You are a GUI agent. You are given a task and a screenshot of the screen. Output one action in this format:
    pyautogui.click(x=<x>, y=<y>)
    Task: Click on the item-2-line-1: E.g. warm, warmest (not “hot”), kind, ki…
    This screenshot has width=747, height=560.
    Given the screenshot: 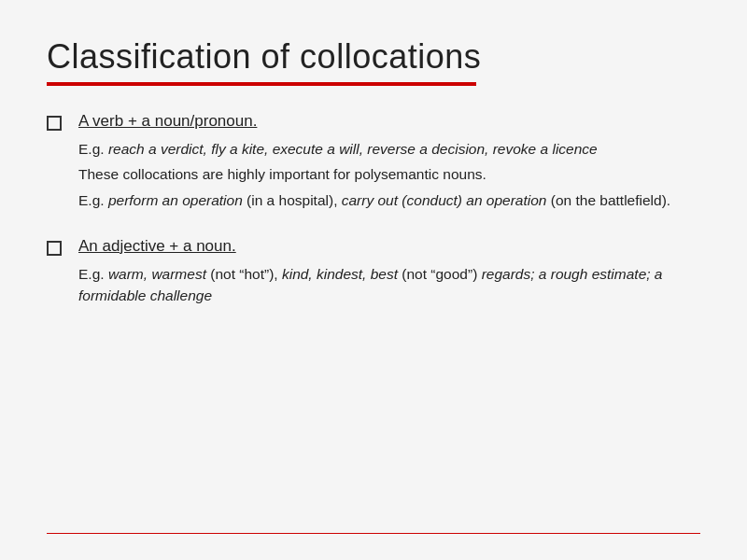 What is the action you would take?
    pyautogui.click(x=377, y=286)
    